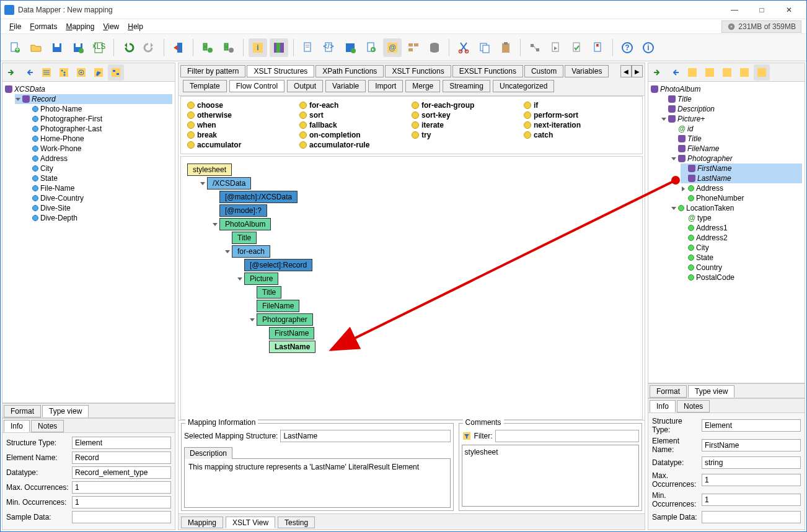 The image size is (807, 532). What do you see at coordinates (577, 48) in the screenshot?
I see `validate-button` at bounding box center [577, 48].